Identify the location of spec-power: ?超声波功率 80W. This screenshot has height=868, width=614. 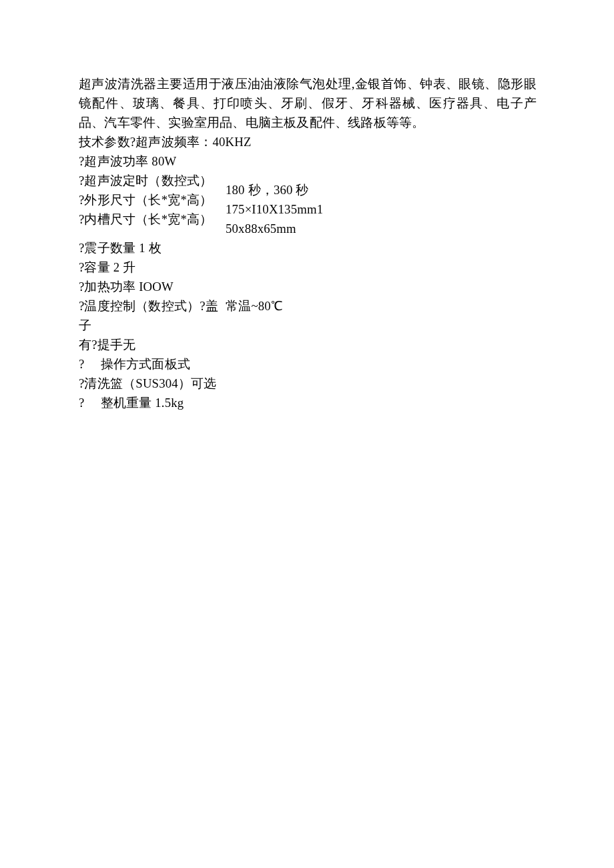
(308, 161).